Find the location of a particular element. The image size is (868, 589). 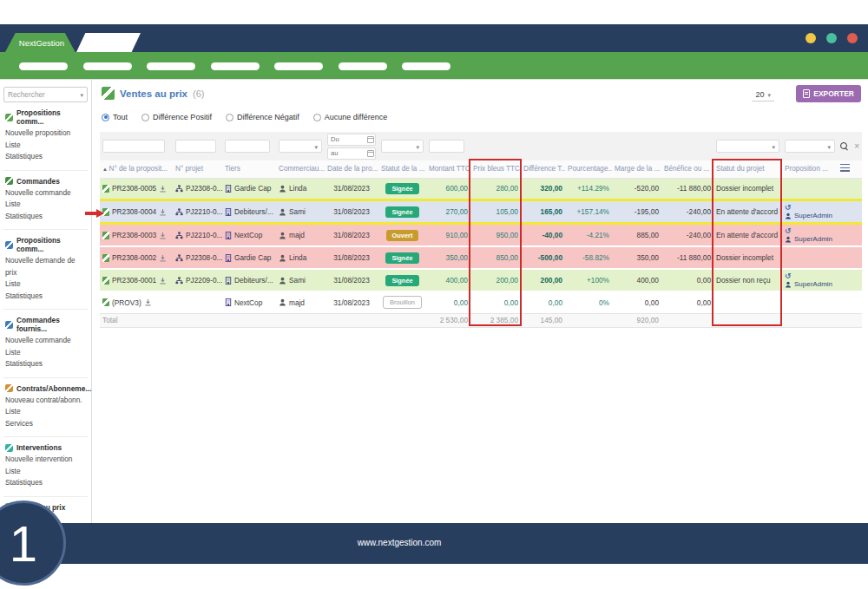

montant-ttc: 910,00 is located at coordinates (448, 235).